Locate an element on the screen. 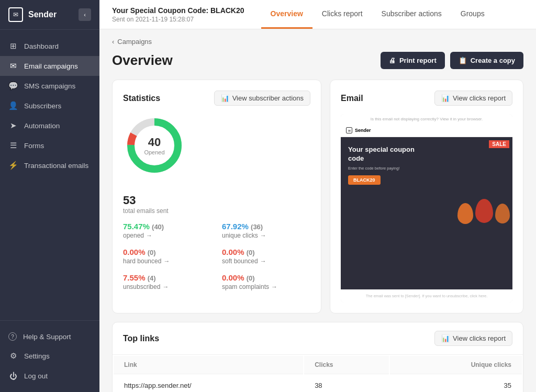 This screenshot has width=536, height=392. header-actions: 🖨 Print report 📋 Create a copy is located at coordinates (452, 61).